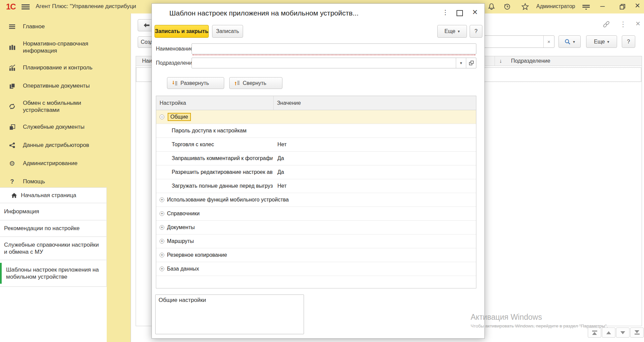 Image resolution: width=644 pixels, height=342 pixels. I want to click on sidebar-item-label: Служебные документы, so click(54, 127).